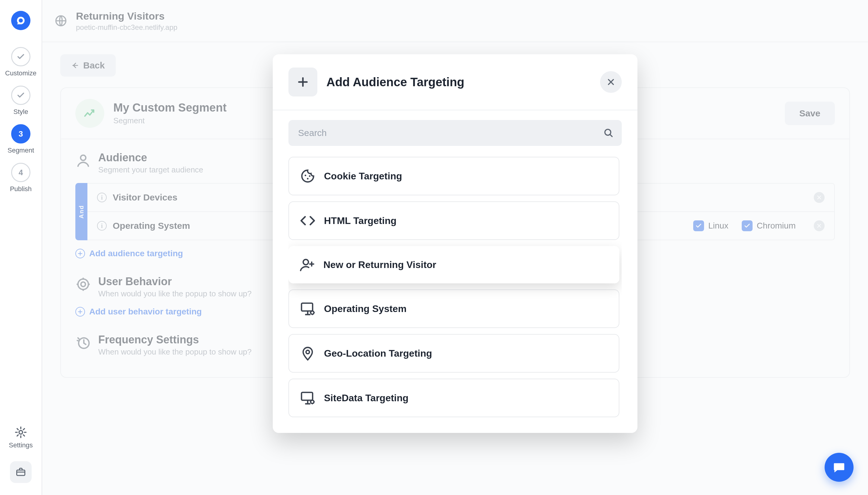 This screenshot has height=495, width=868. What do you see at coordinates (455, 133) in the screenshot?
I see `modal-search` at bounding box center [455, 133].